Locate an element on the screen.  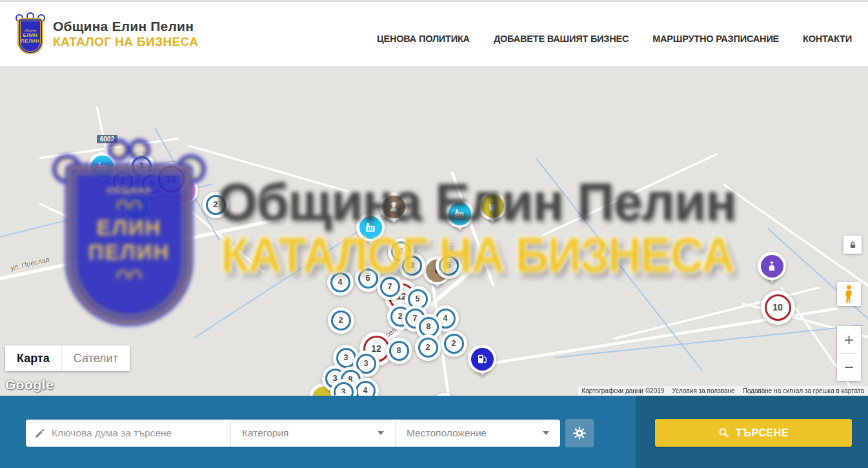
search-submit-button: ТЪРСЕНЕ is located at coordinates (754, 432).